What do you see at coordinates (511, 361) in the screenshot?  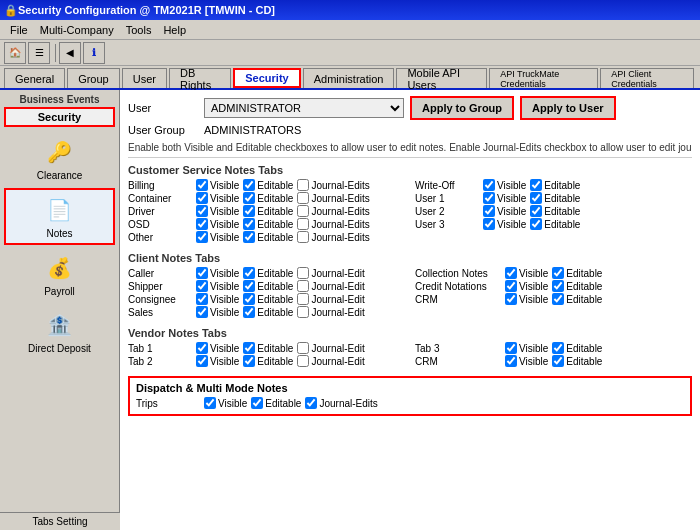 I see `crm-vendor-visible-cb` at bounding box center [511, 361].